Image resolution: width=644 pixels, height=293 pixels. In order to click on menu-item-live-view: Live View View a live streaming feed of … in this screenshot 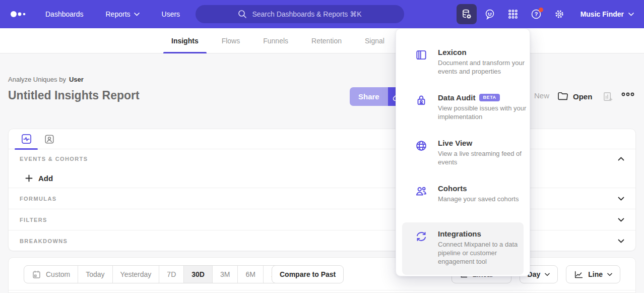, I will do `click(463, 154)`.